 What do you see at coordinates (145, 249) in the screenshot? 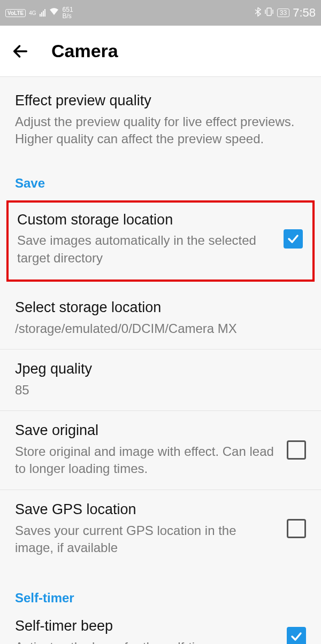
I see `setting-subtitle: Save images automatically in the selecte…` at bounding box center [145, 249].